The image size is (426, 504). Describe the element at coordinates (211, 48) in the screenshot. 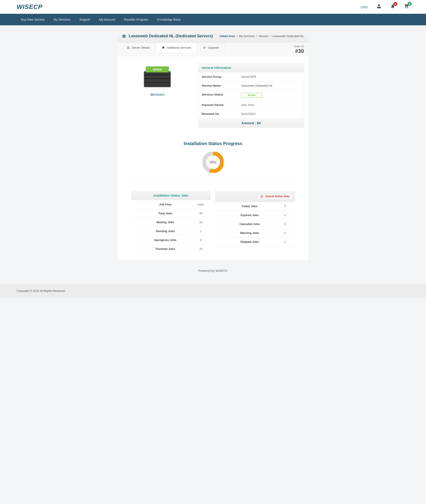

I see `tab-upgrade: Upgrade` at that location.